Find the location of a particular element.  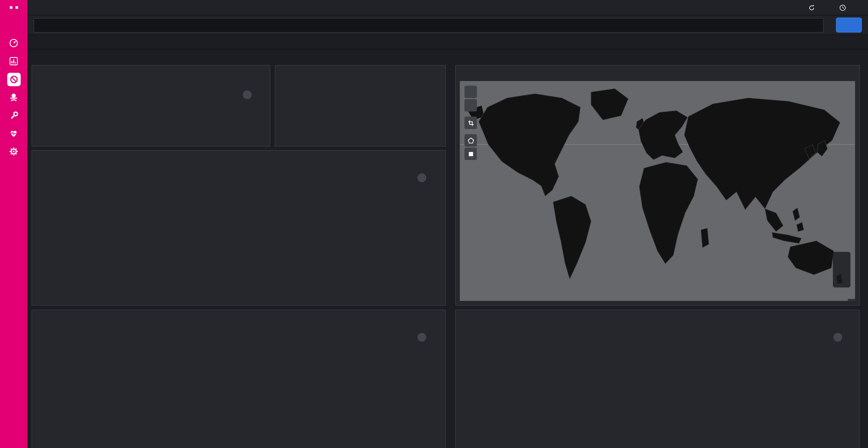

sidebar is located at coordinates (13, 224).